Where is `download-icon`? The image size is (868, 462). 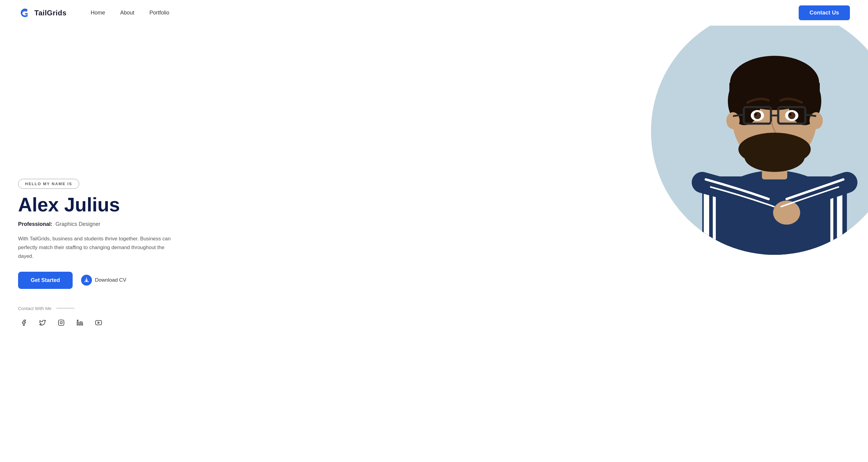 download-icon is located at coordinates (87, 280).